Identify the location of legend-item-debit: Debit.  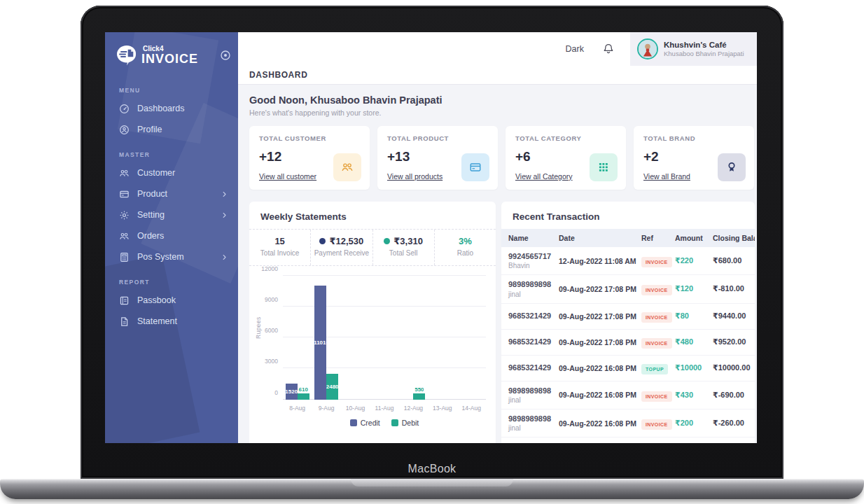
(405, 423).